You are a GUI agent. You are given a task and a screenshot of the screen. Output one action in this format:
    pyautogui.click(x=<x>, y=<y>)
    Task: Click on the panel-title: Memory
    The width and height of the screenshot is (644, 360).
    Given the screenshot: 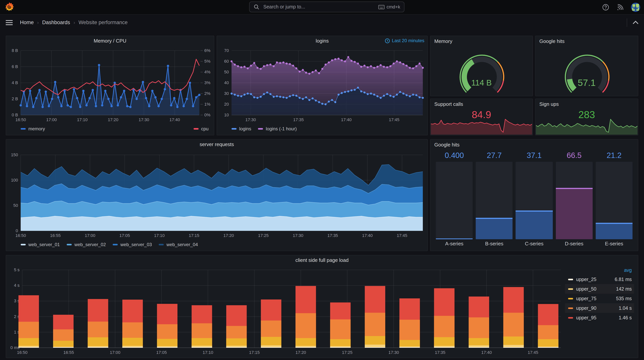 What is the action you would take?
    pyautogui.click(x=443, y=41)
    